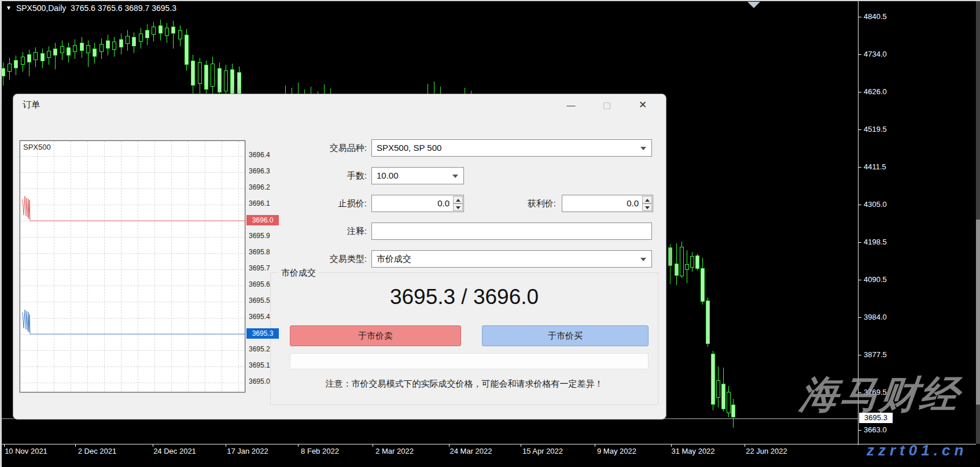 The width and height of the screenshot is (980, 467). Describe the element at coordinates (264, 253) in the screenshot. I see `tick-scale-label: 3695.8` at that location.